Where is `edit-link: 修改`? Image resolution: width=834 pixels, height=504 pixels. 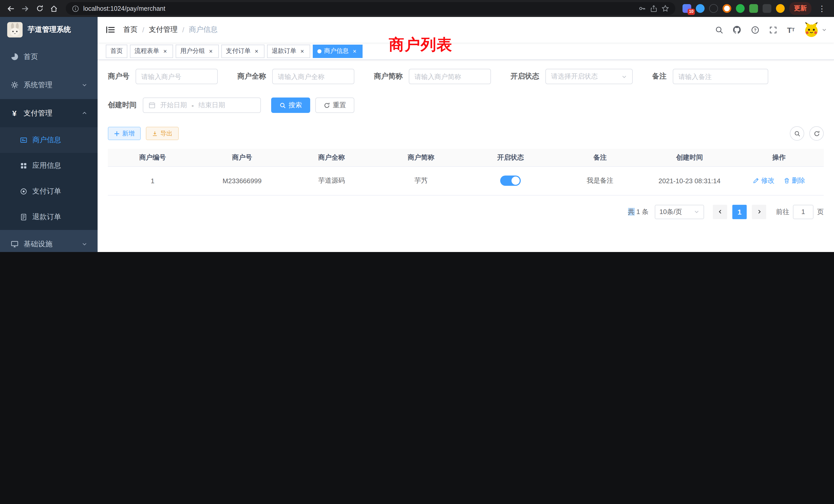
edit-link: 修改 is located at coordinates (764, 181).